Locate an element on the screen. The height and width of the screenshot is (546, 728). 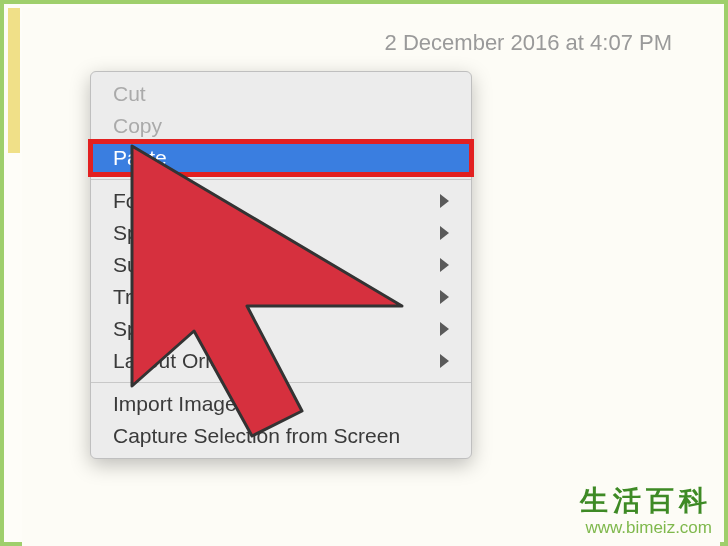
menu-item-capture-selection: Capture Selection from Screen is located at coordinates (281, 436).